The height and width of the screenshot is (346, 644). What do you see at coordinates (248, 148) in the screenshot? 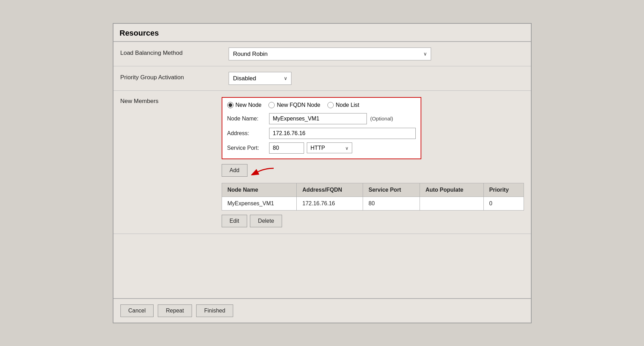
I see `service-port-label: Service Port:` at bounding box center [248, 148].